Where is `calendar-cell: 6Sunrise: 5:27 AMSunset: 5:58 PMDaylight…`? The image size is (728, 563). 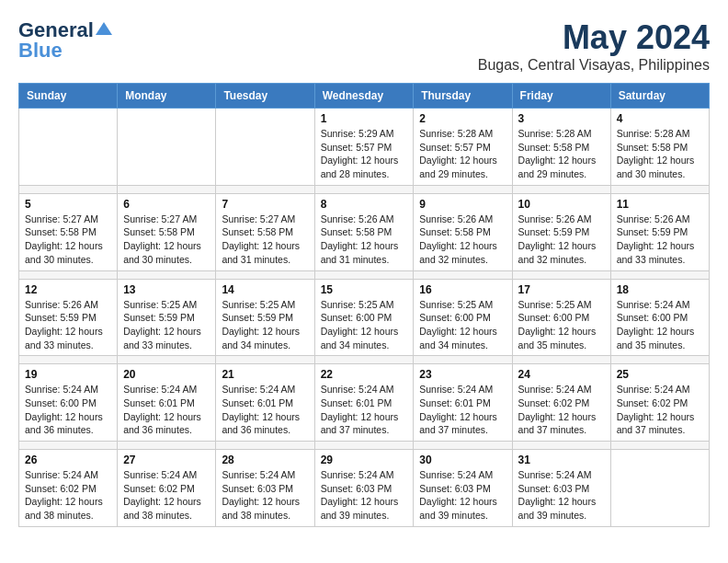 calendar-cell: 6Sunrise: 5:27 AMSunset: 5:58 PMDaylight… is located at coordinates (167, 232).